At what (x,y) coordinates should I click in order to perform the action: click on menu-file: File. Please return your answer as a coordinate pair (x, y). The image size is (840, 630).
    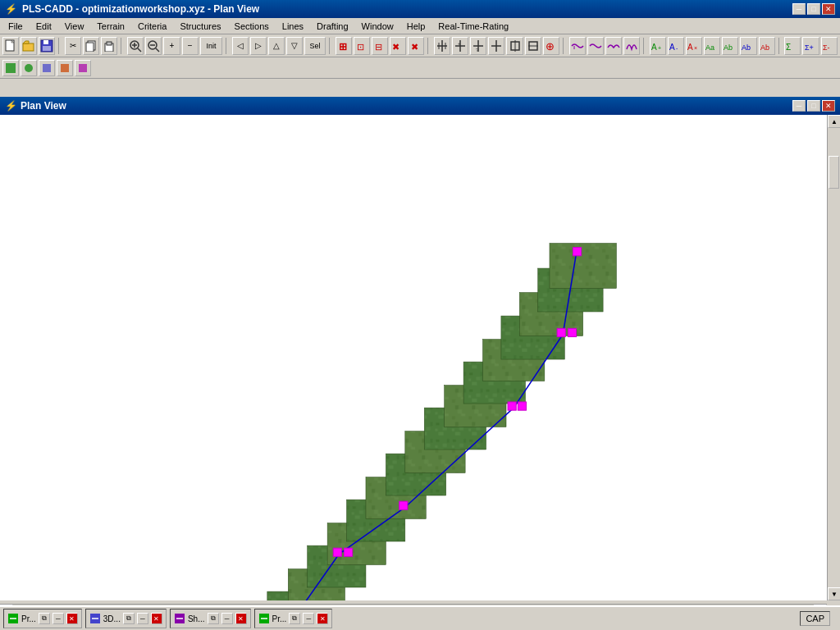
    Looking at the image, I should click on (16, 26).